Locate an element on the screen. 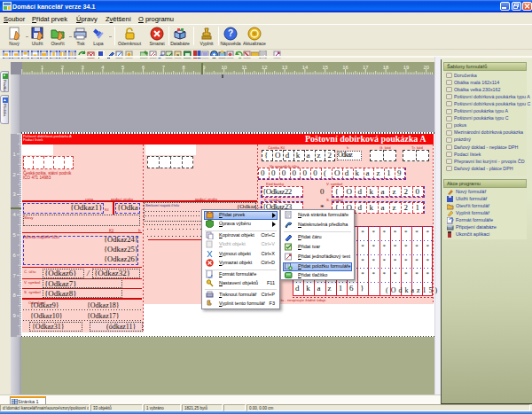 Image resolution: width=532 pixels, height=414 pixels. svg-text: 16 is located at coordinates (345, 67).